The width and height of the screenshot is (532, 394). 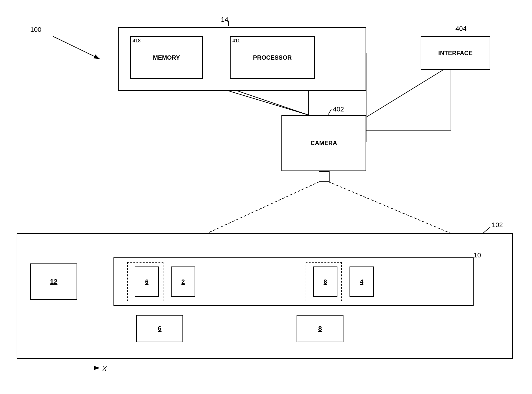 What do you see at coordinates (294, 282) in the screenshot?
I see `conveyor-strip` at bounding box center [294, 282].